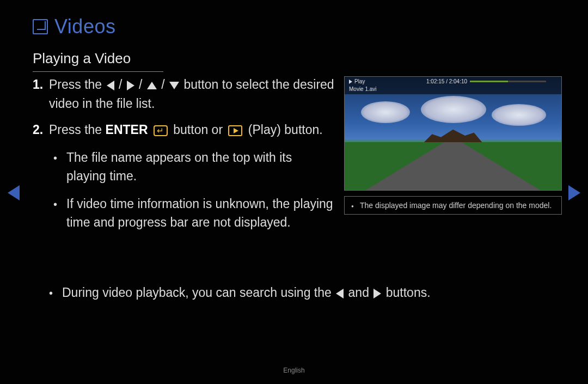  I want to click on section-subtitle: Playing a Video, so click(98, 61).